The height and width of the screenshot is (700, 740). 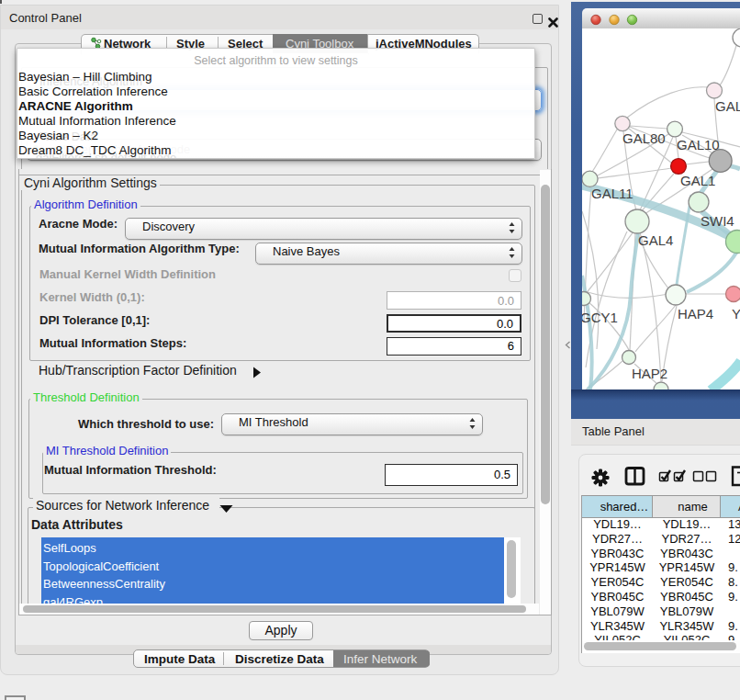 What do you see at coordinates (718, 220) in the screenshot?
I see `svg-text: SWI4` at bounding box center [718, 220].